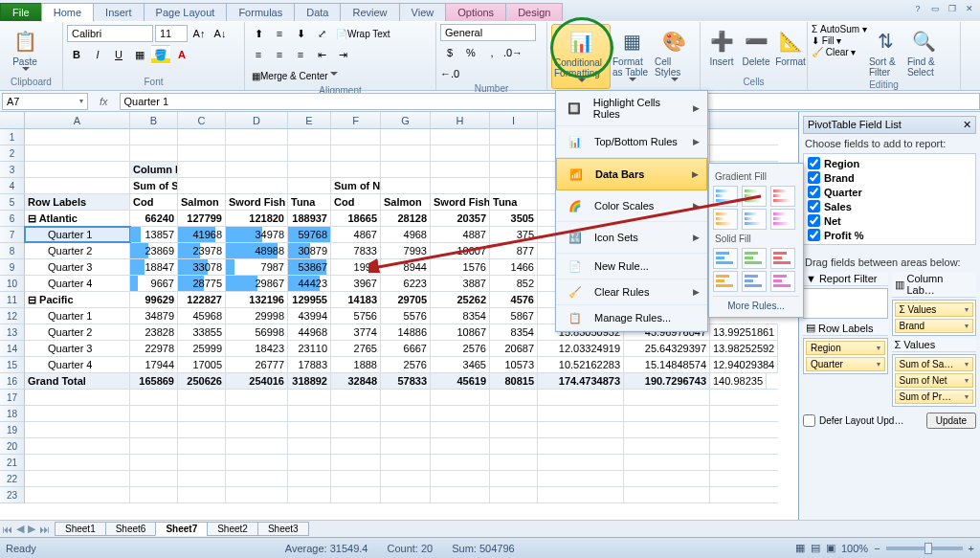 The height and width of the screenshot is (558, 980). What do you see at coordinates (952, 9) in the screenshot?
I see `restore-icon: ❐` at bounding box center [952, 9].